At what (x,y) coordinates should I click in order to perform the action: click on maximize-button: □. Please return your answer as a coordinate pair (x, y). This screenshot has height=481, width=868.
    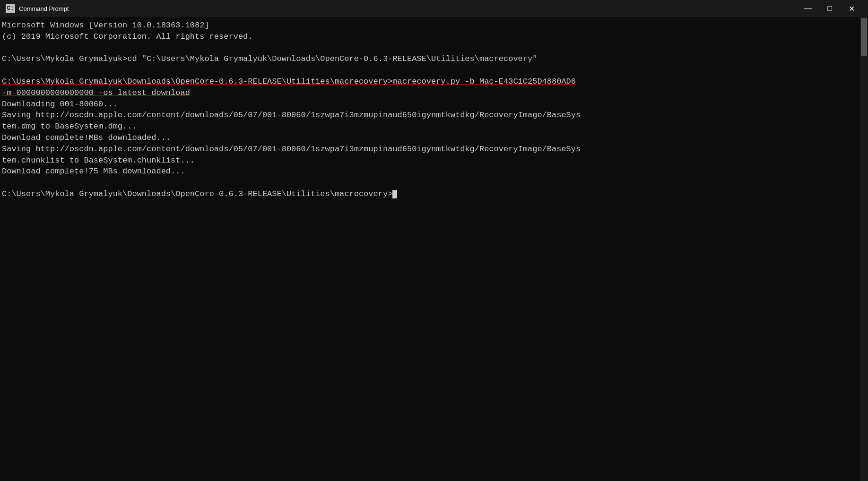
    Looking at the image, I should click on (830, 9).